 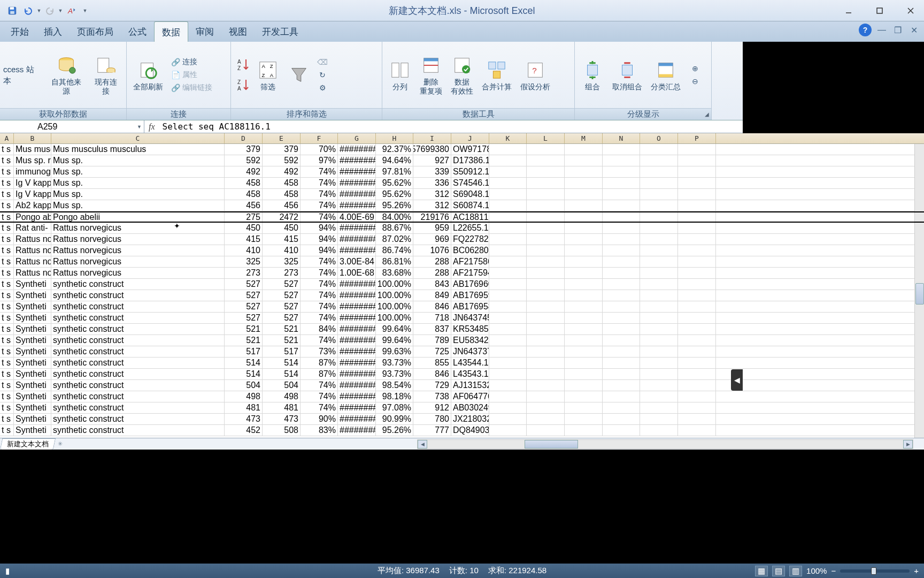 What do you see at coordinates (462, 228) in the screenshot?
I see `table-row: t sRat anti-Rattus norvegicus45045094%##…` at bounding box center [462, 228].